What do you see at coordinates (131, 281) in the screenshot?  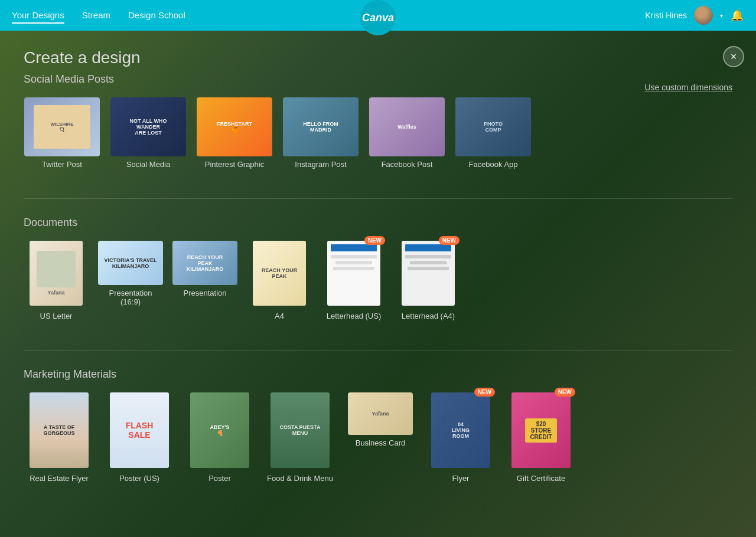 I see `design-item-pres169: VICTORIA'S TRAVELKILIMANJARO Presentatio…` at bounding box center [131, 281].